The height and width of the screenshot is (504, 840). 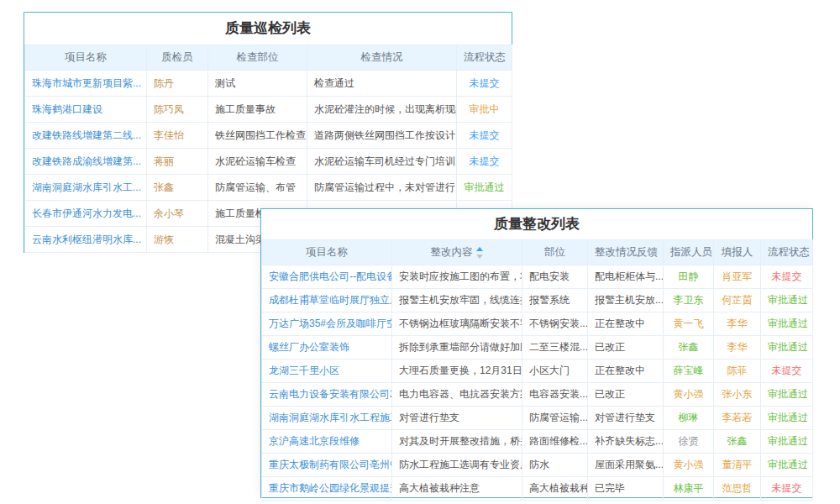 What do you see at coordinates (787, 253) in the screenshot?
I see `col-header-status: 流程状态` at bounding box center [787, 253].